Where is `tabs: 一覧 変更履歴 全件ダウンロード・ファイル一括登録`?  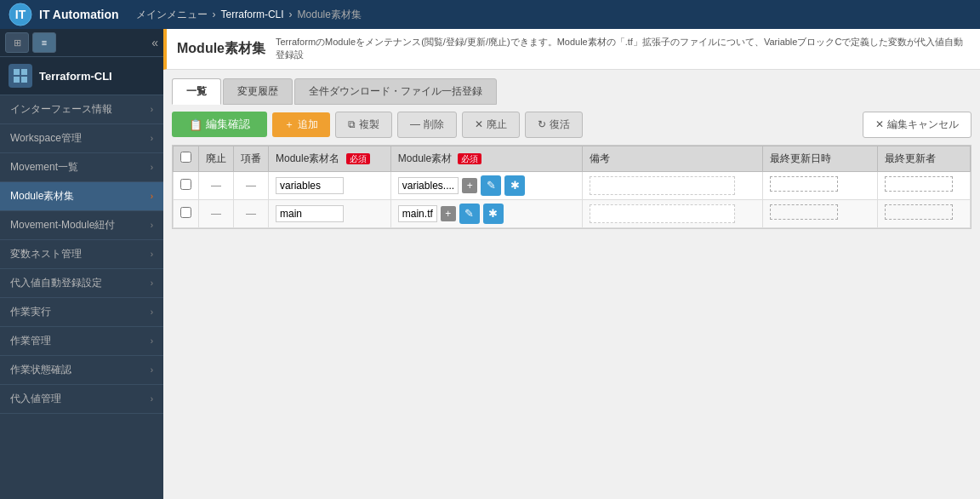
tabs: 一覧 変更履歴 全件ダウンロード・ファイル一括登録 is located at coordinates (572, 92).